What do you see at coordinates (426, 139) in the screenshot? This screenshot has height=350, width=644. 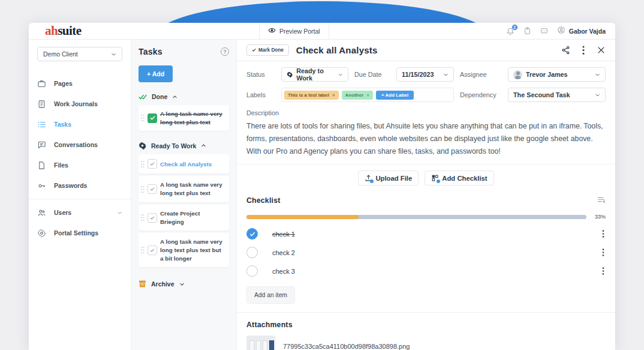 I see `description-text: There are lots of tools for sharing file…` at bounding box center [426, 139].